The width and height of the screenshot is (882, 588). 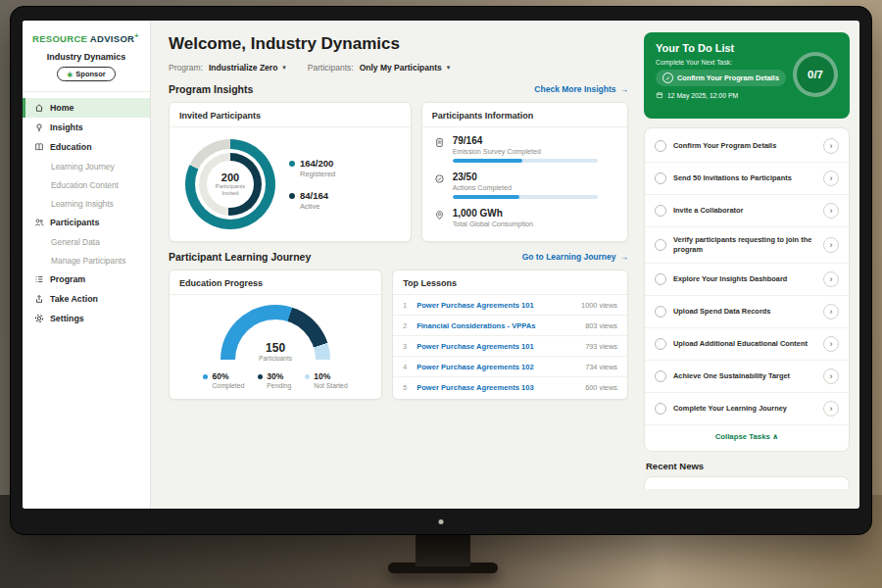 I want to click on lesson-rank: 4, so click(x=406, y=367).